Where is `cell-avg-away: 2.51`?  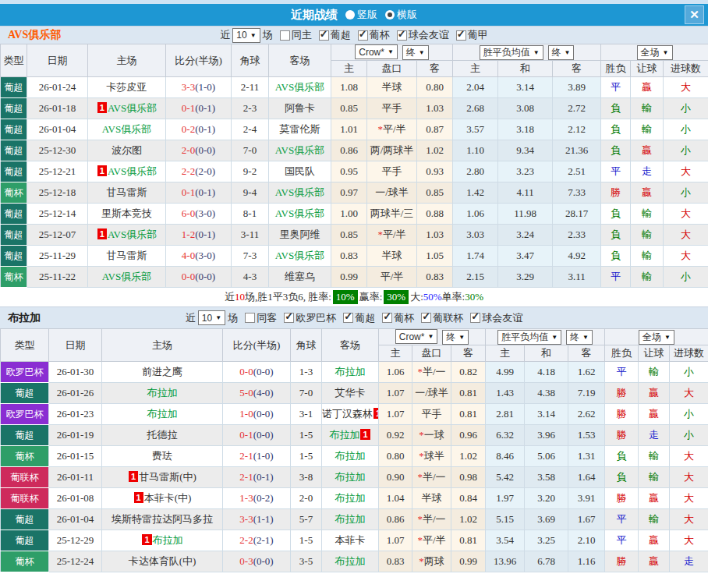
cell-avg-away: 2.51 is located at coordinates (577, 172).